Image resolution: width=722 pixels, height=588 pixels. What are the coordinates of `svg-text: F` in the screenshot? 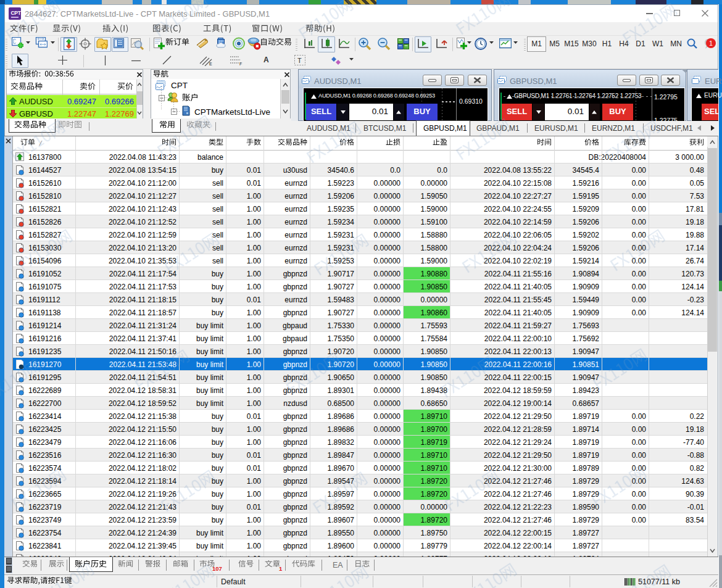 It's located at (241, 64).